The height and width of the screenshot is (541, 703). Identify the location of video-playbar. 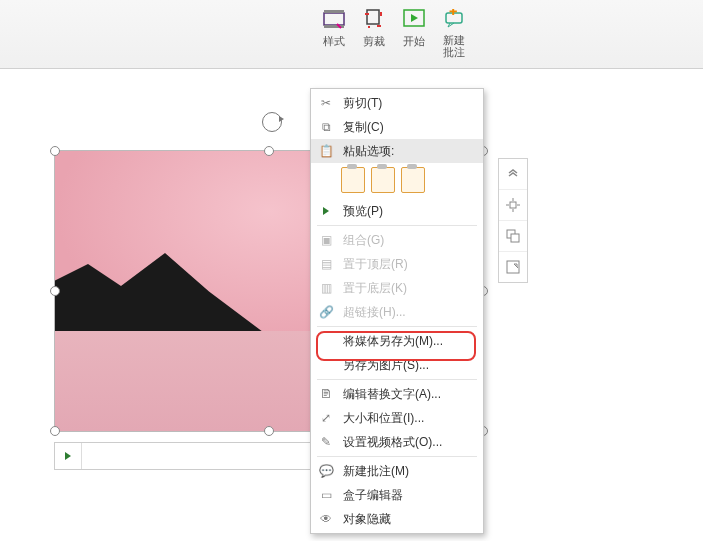
(195, 456).